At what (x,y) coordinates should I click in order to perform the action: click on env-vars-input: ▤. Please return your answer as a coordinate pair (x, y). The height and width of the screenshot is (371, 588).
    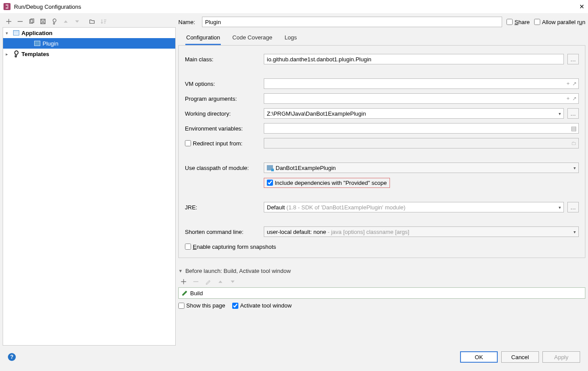
    Looking at the image, I should click on (422, 128).